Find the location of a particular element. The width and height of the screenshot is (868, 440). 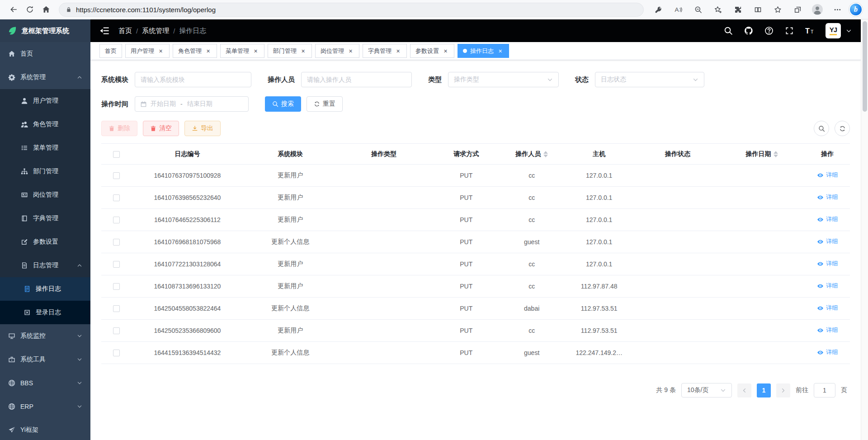

sidebar-item-param-settings: 参数设置 is located at coordinates (45, 242).